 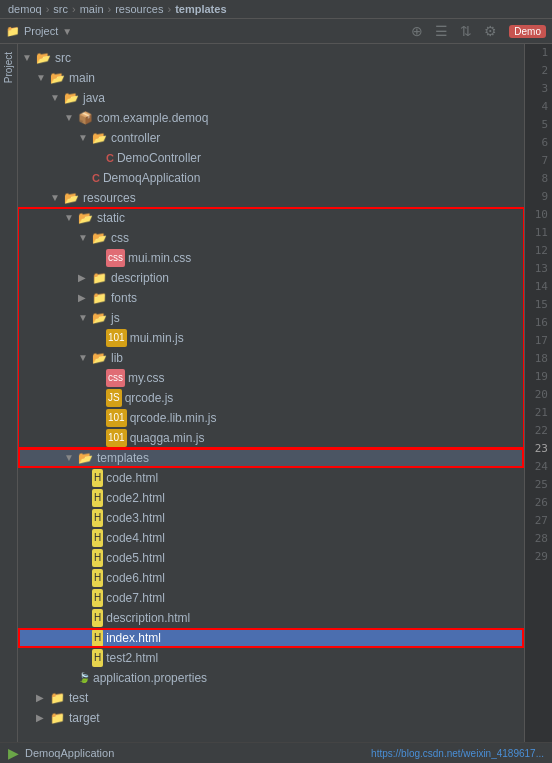 What do you see at coordinates (271, 358) in the screenshot?
I see `tree-item-lib: ▼ 📂 lib` at bounding box center [271, 358].